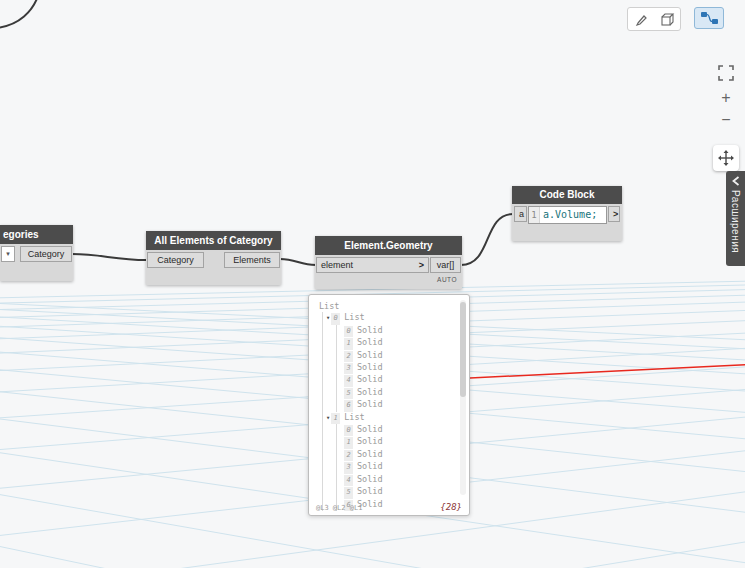 Image resolution: width=745 pixels, height=568 pixels. Describe the element at coordinates (398, 405) in the screenshot. I see `preview-item: 6Solid` at that location.